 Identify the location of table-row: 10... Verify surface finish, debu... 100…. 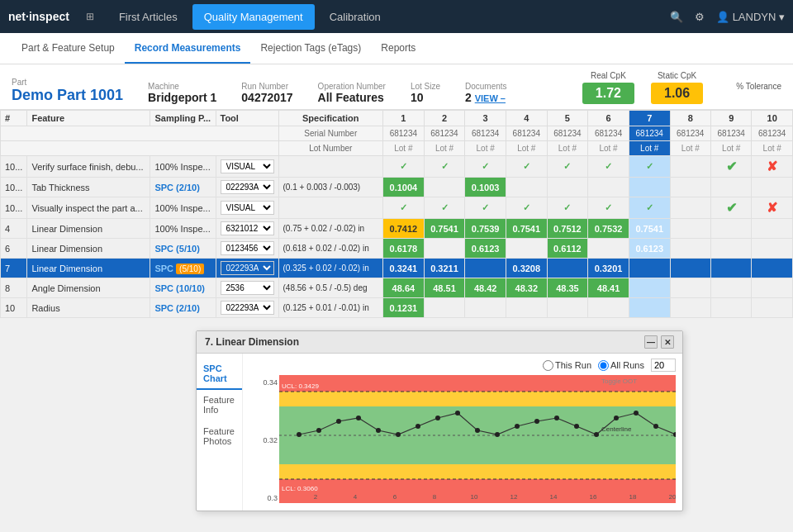
(396, 167).